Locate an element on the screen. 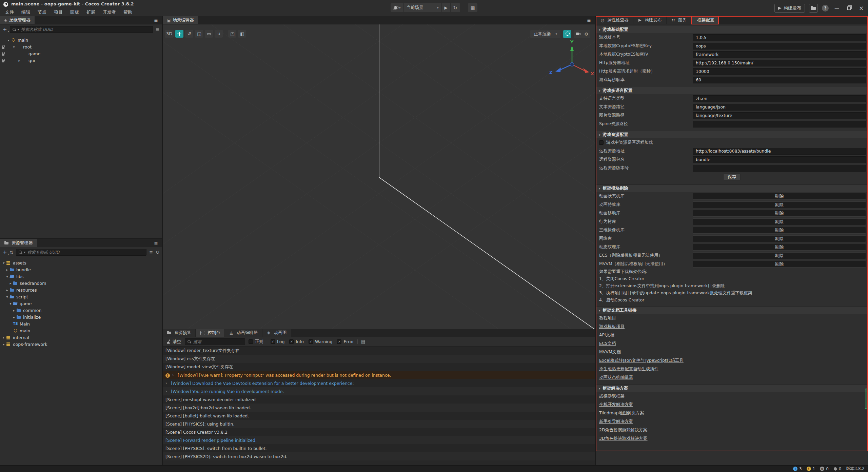 The height and width of the screenshot is (472, 868). scrollbar-thumb is located at coordinates (866, 399).